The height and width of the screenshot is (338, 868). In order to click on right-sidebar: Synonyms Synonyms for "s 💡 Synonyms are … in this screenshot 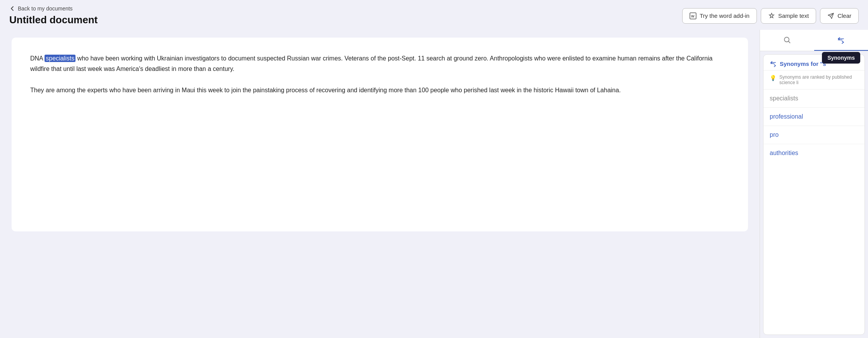, I will do `click(814, 184)`.